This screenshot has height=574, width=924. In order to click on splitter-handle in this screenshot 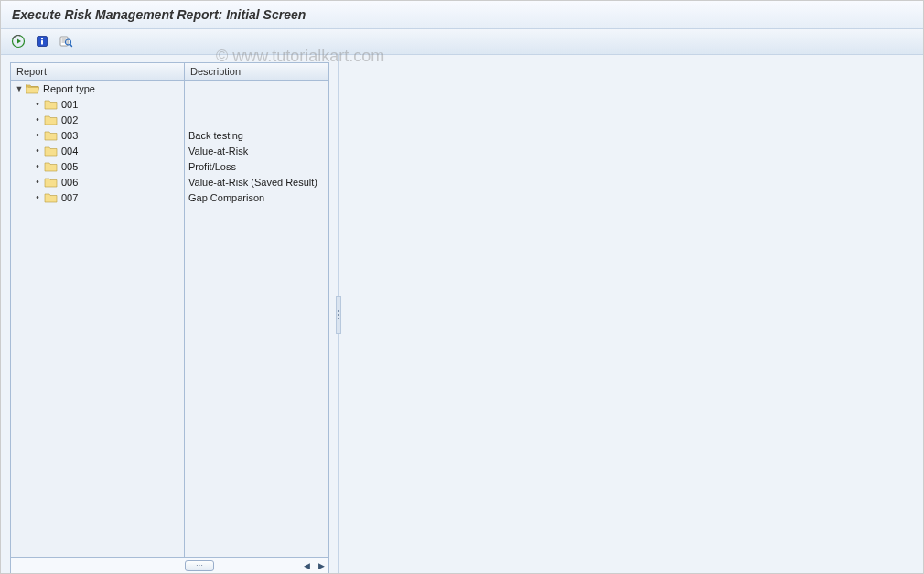, I will do `click(338, 315)`.